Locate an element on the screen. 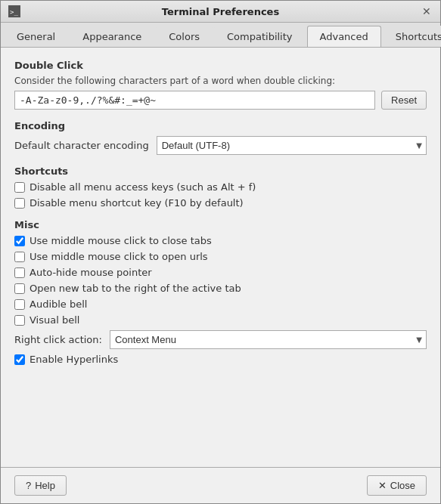 This screenshot has width=441, height=504. tab-shortcuts: Shortcuts is located at coordinates (411, 36).